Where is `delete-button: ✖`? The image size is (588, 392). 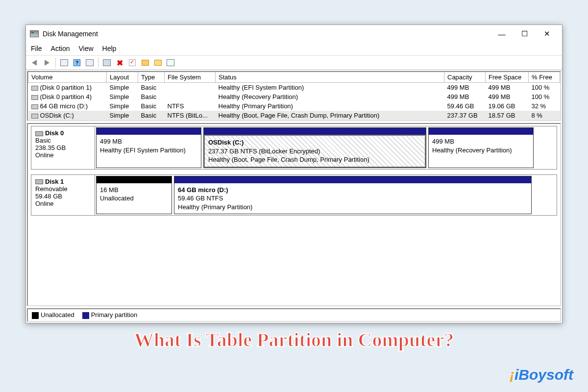
delete-button: ✖ is located at coordinates (120, 63).